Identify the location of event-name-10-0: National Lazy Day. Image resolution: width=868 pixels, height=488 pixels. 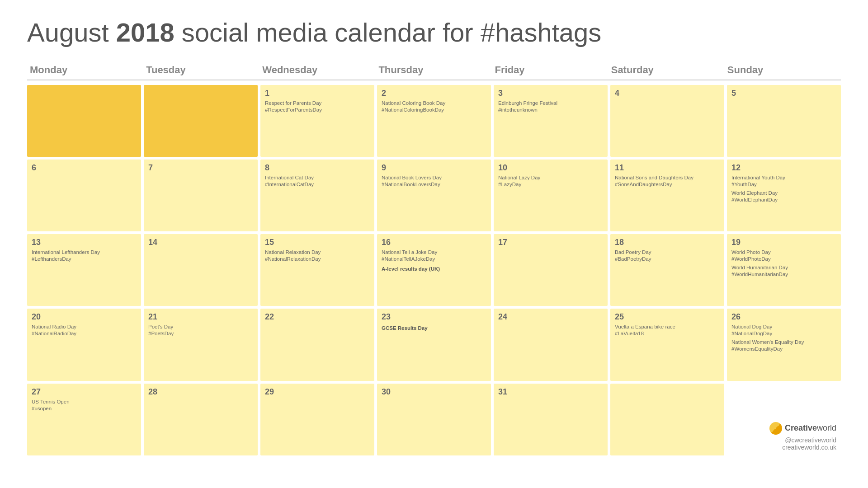
(551, 178).